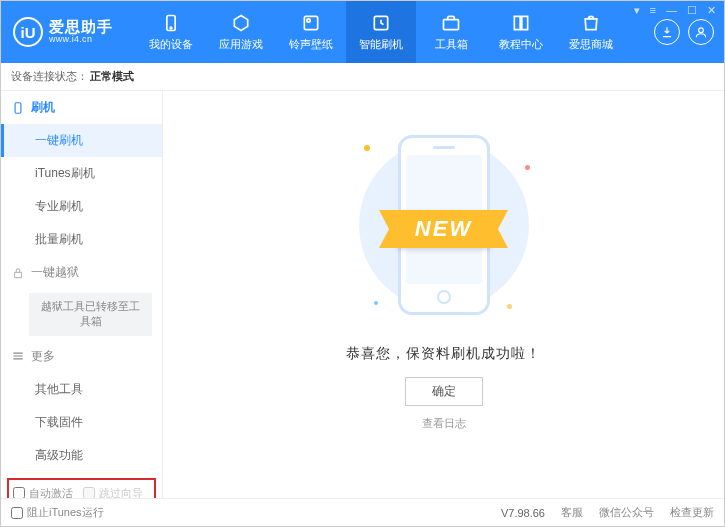  What do you see at coordinates (68, 32) in the screenshot?
I see `app-logo: iU 爱思助手 www.i4.cn` at bounding box center [68, 32].